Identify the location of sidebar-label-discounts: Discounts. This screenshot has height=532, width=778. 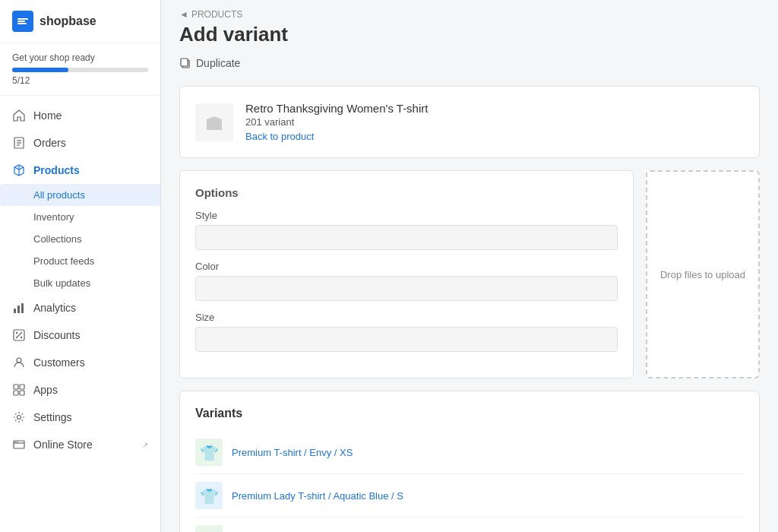
(56, 335).